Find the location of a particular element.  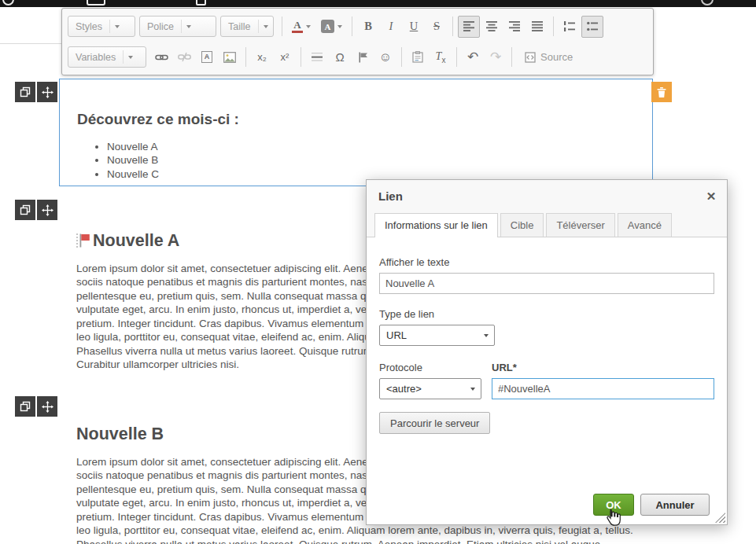

close-icon: ✕ is located at coordinates (711, 197).